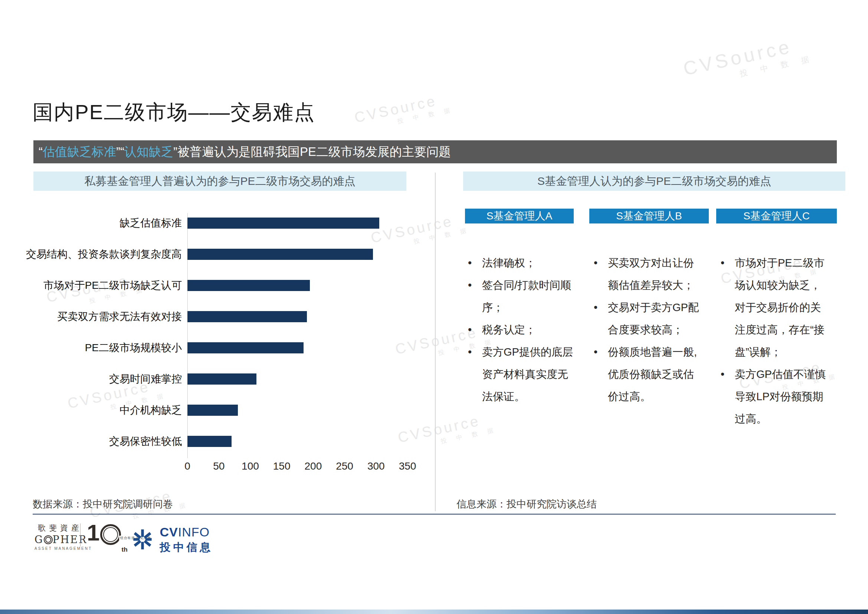  I want to click on bottom-accent-bar, so click(434, 612).